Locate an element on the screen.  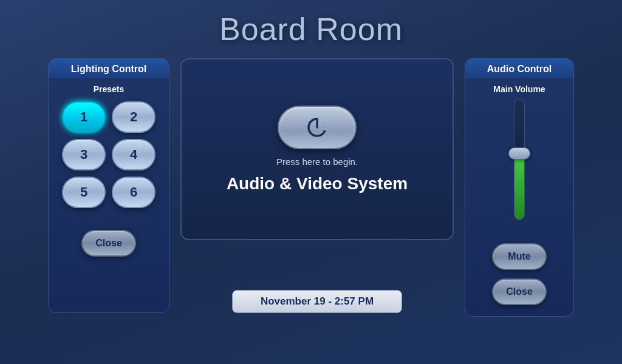
audio-close-button: Close is located at coordinates (519, 292).